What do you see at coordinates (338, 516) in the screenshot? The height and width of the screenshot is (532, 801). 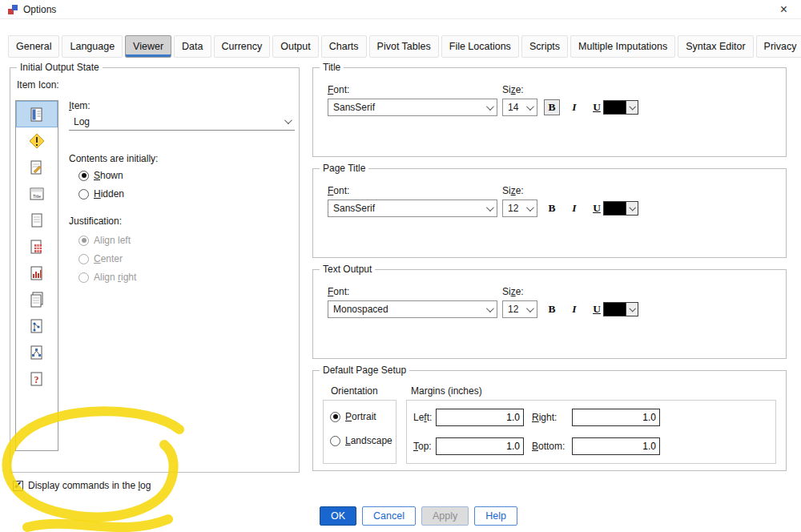 I see `ok-button: OK` at bounding box center [338, 516].